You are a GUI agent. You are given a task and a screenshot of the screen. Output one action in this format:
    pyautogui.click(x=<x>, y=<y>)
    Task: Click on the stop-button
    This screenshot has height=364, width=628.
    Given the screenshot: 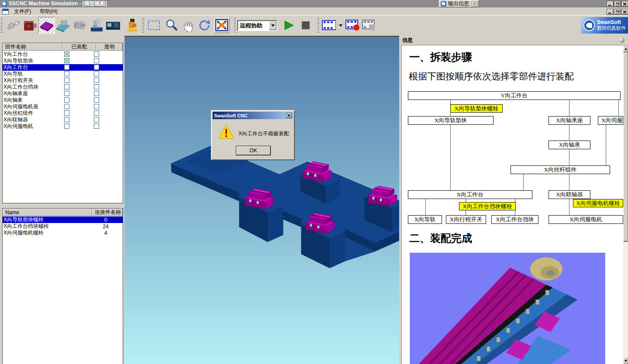 What is the action you would take?
    pyautogui.click(x=306, y=25)
    